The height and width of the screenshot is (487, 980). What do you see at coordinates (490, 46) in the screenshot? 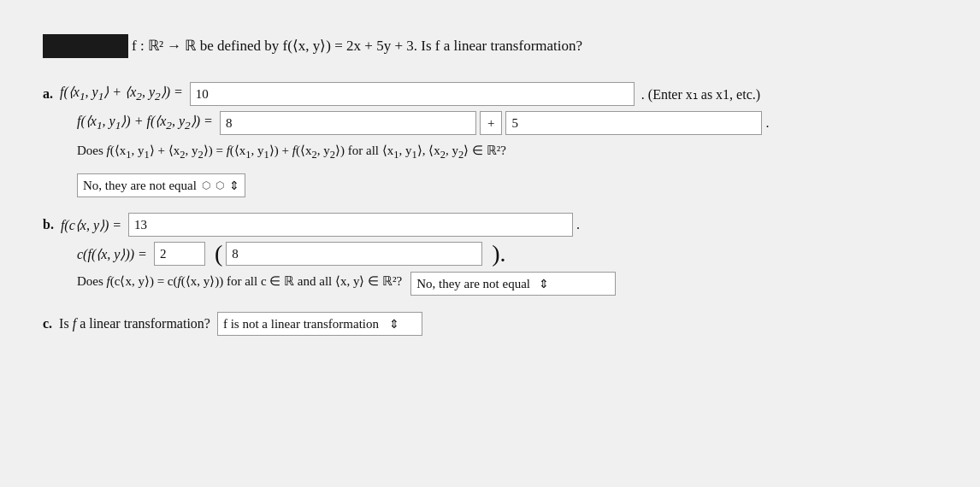
I see `header-row: f : ℝ² → ℝ be defined by f(⟨x, y⟩) = 2x …` at bounding box center [490, 46].